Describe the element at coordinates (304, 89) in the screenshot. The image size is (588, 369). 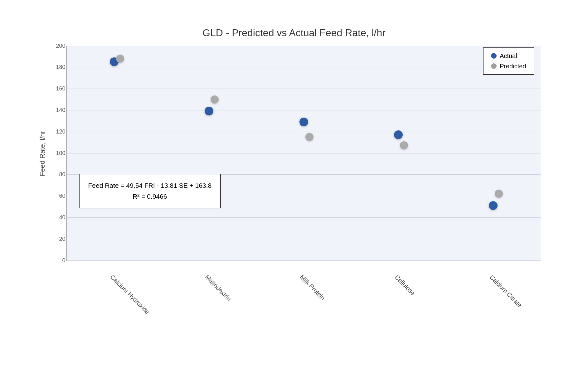
I see `grid-line-160: 160` at that location.